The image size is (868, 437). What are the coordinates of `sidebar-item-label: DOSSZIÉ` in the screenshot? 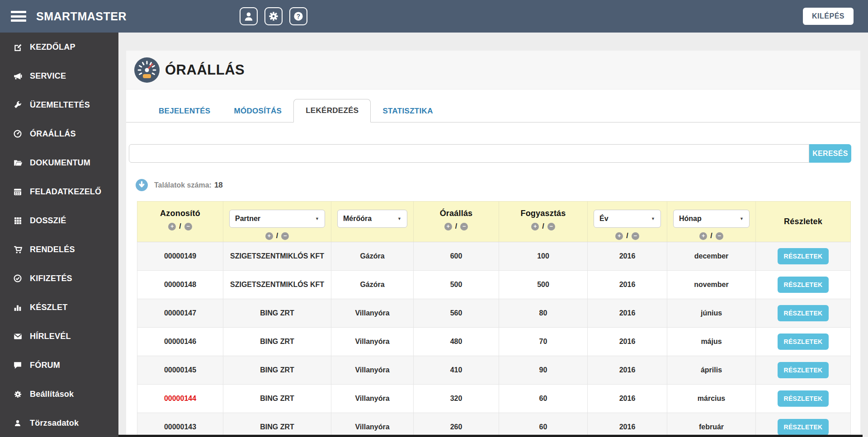 It's located at (48, 221).